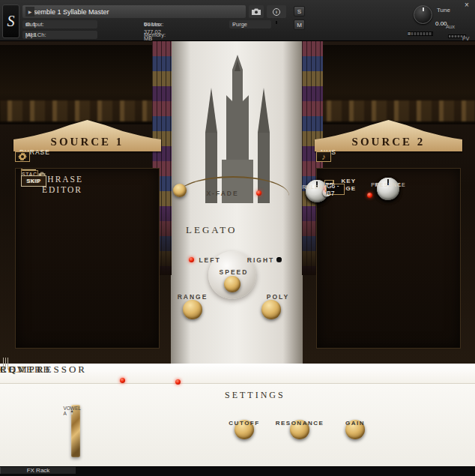 The width and height of the screenshot is (475, 476). What do you see at coordinates (277, 12) in the screenshot?
I see `info-caret-icon: ▾` at bounding box center [277, 12].